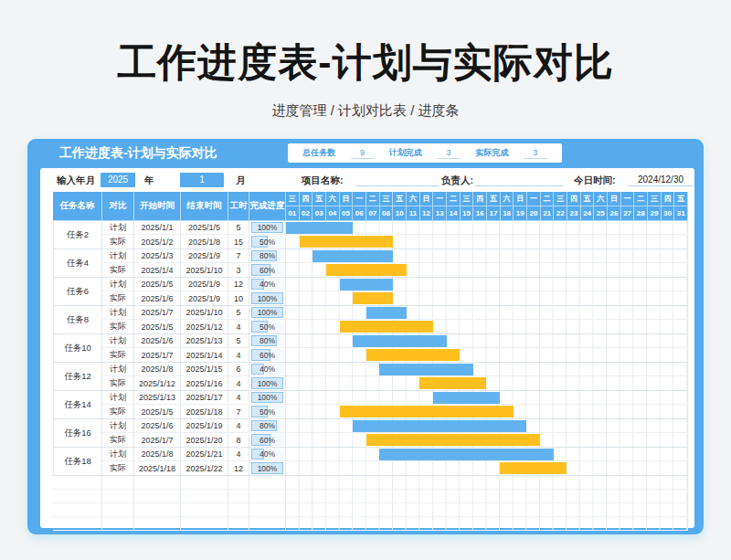 This screenshot has height=560, width=731. I want to click on day-number-cell: 22, so click(561, 214).